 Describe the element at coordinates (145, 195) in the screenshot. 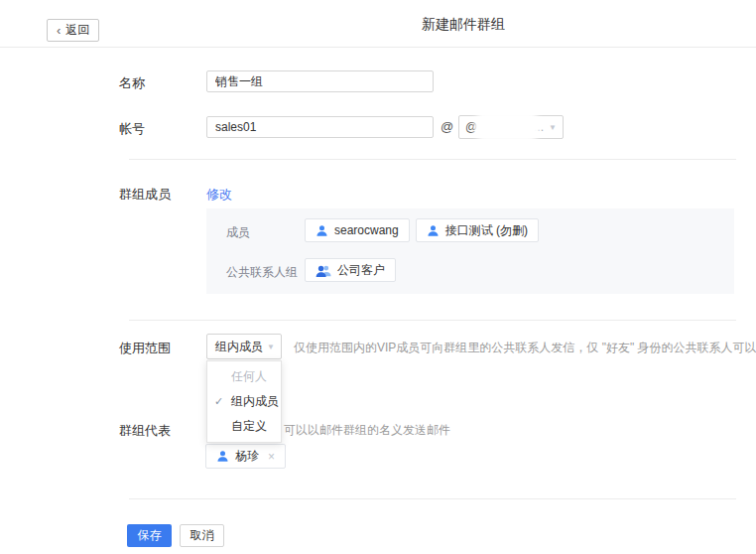

I see `members-section-label: 群组成员` at that location.